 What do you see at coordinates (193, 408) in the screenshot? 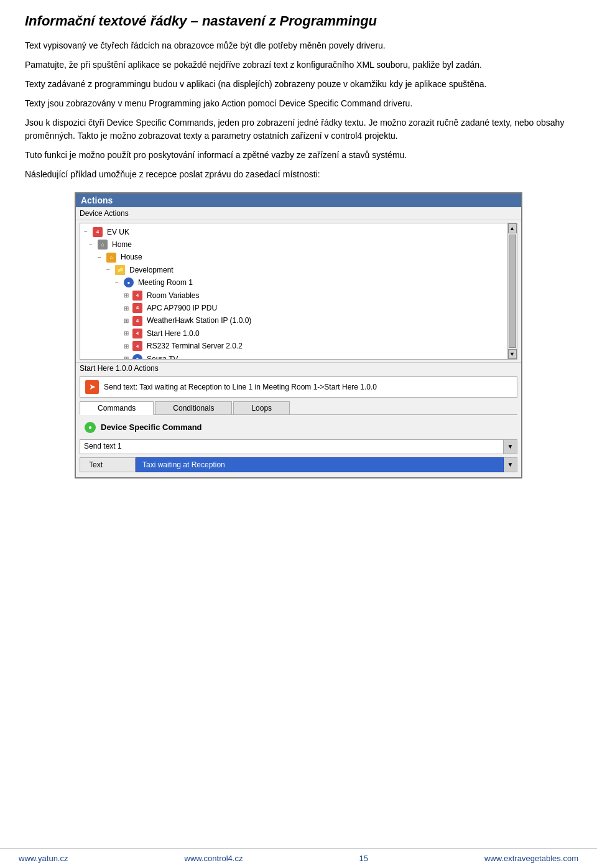
I see `tab-conditionals: Conditionals` at bounding box center [193, 408].